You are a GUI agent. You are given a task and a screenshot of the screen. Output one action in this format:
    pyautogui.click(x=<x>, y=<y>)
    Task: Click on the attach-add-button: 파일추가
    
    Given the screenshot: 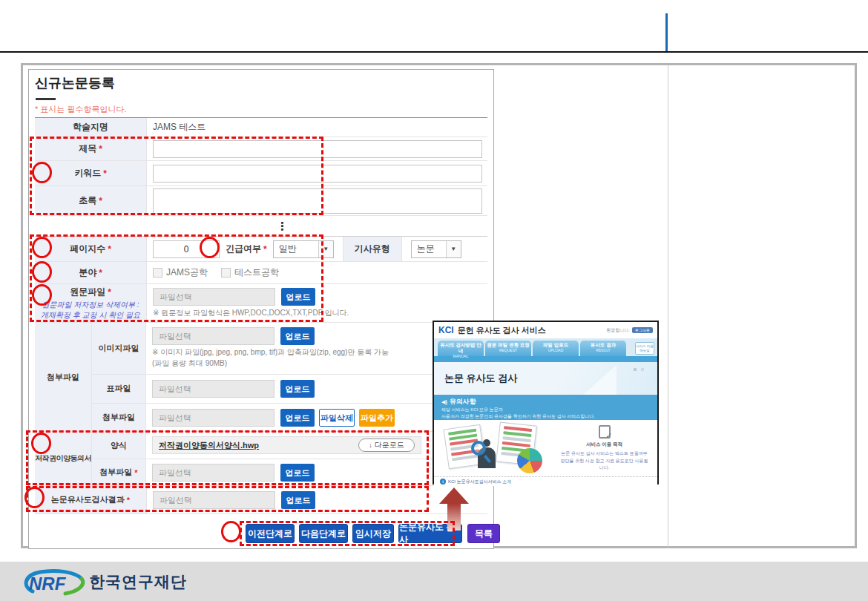 What is the action you would take?
    pyautogui.click(x=377, y=418)
    